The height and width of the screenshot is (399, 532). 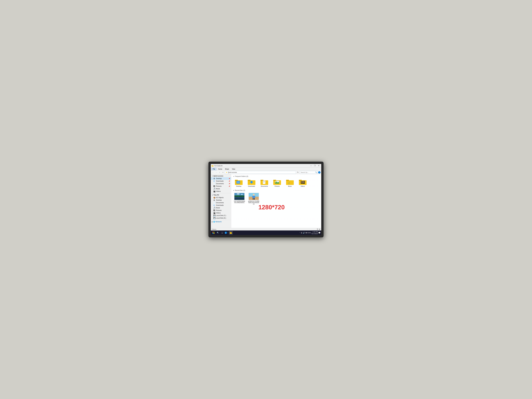 What do you see at coordinates (221, 191) in the screenshot?
I see `sidebar-item-videos-quick: 🎬 Videos` at bounding box center [221, 191].